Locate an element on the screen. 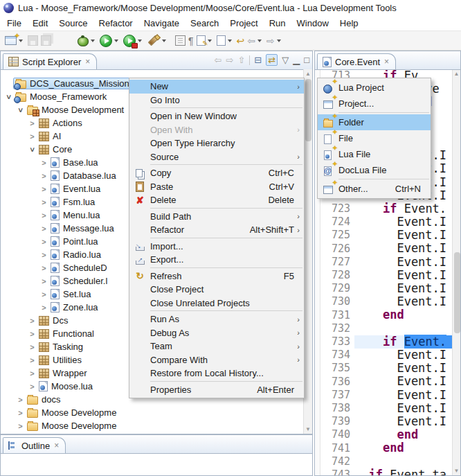  tree-item-body: Scheduler.l is located at coordinates (79, 281).